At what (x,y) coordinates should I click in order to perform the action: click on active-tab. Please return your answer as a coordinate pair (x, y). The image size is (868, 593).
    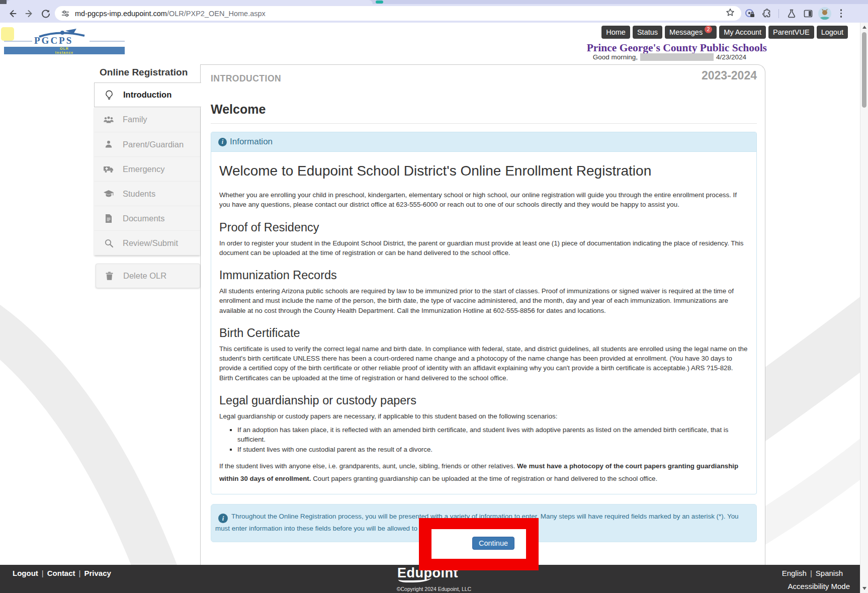
    Looking at the image, I should click on (190, 2).